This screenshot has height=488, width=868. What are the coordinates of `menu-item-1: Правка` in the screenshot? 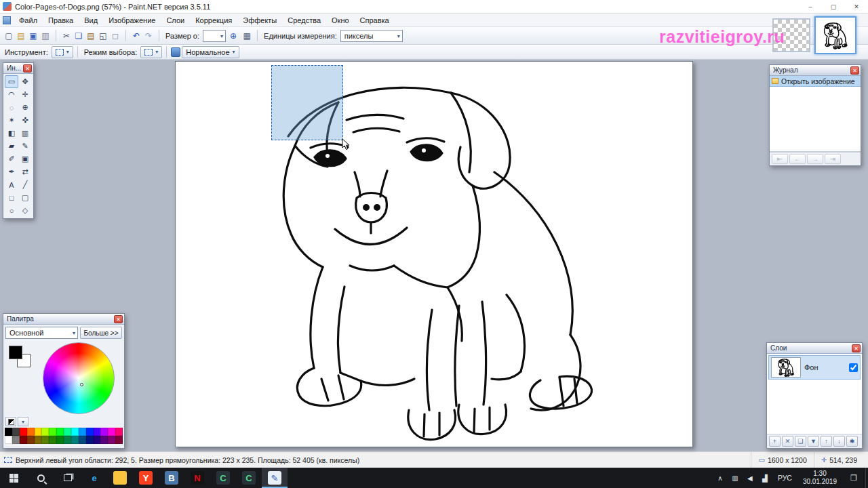 It's located at (61, 20).